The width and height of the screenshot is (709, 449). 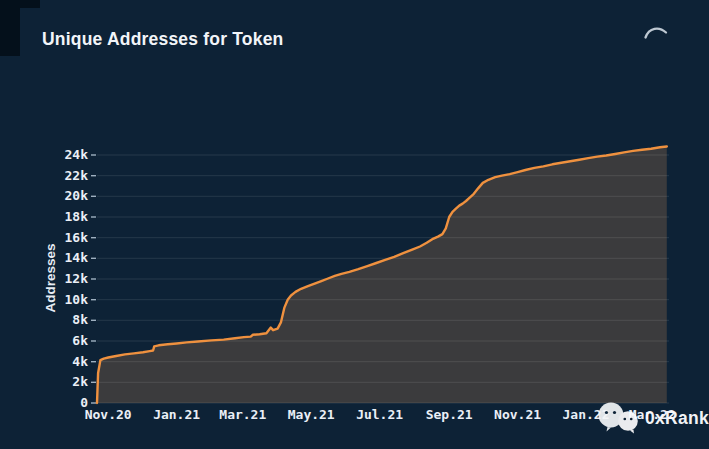 What do you see at coordinates (58, 217) in the screenshot?
I see `y-tick-label: 18k` at bounding box center [58, 217].